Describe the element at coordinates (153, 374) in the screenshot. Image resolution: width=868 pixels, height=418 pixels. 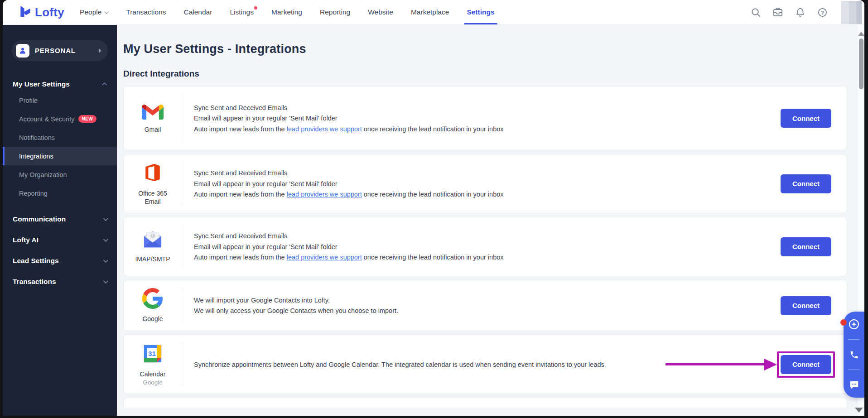
I see `integration-name: Calendar` at that location.